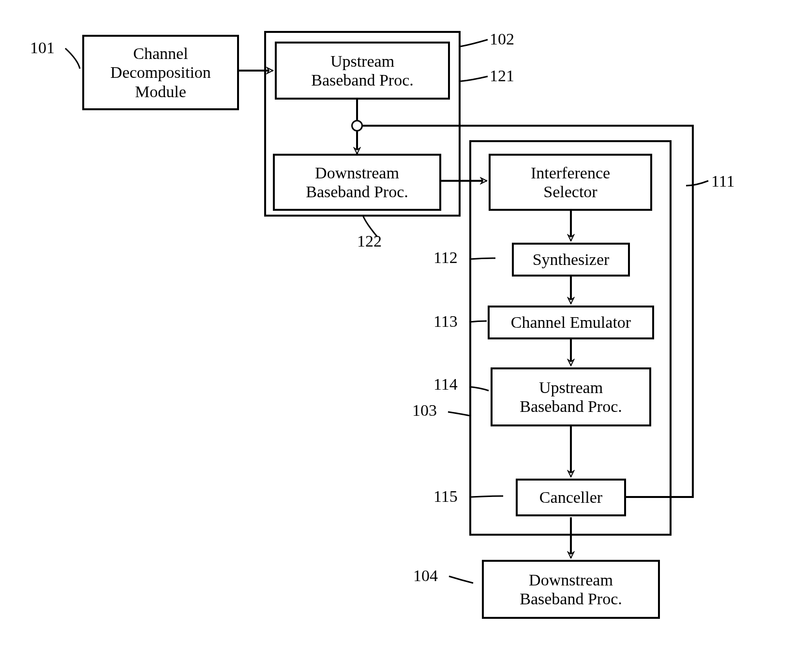 This screenshot has width=807, height=672. I want to click on label-104: 104, so click(426, 576).